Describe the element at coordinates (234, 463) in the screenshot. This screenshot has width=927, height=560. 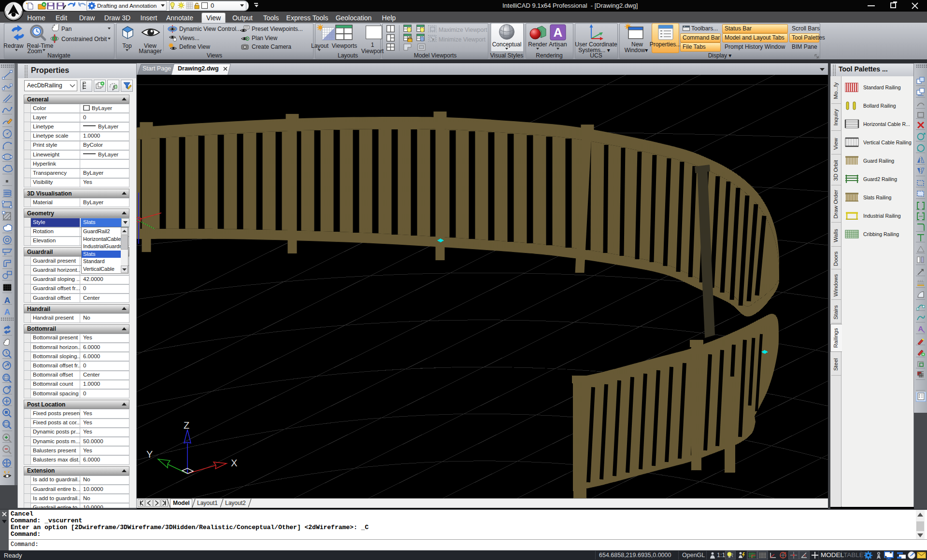
I see `svg-text: X` at that location.